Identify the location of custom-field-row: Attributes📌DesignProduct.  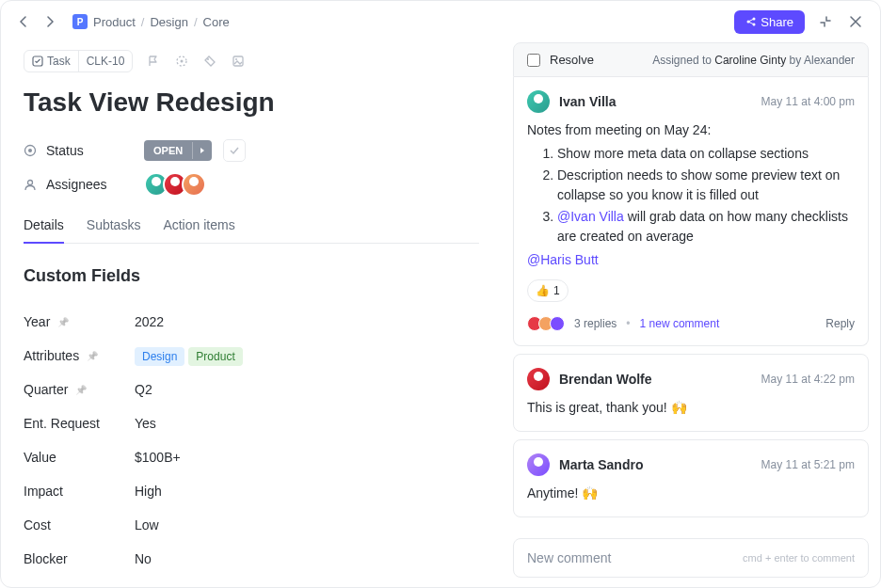
(251, 356).